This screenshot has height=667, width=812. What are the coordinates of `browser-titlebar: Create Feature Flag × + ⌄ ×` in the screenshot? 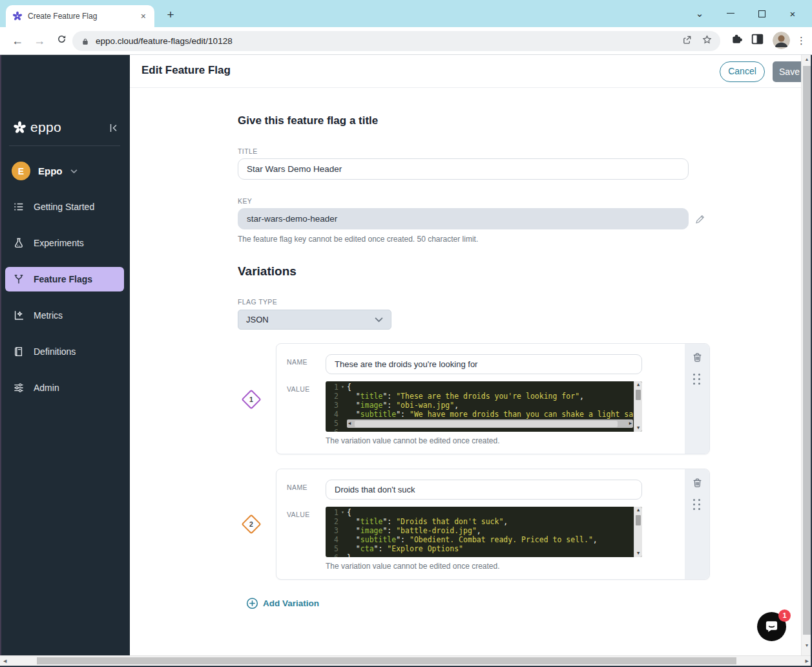 It's located at (406, 14).